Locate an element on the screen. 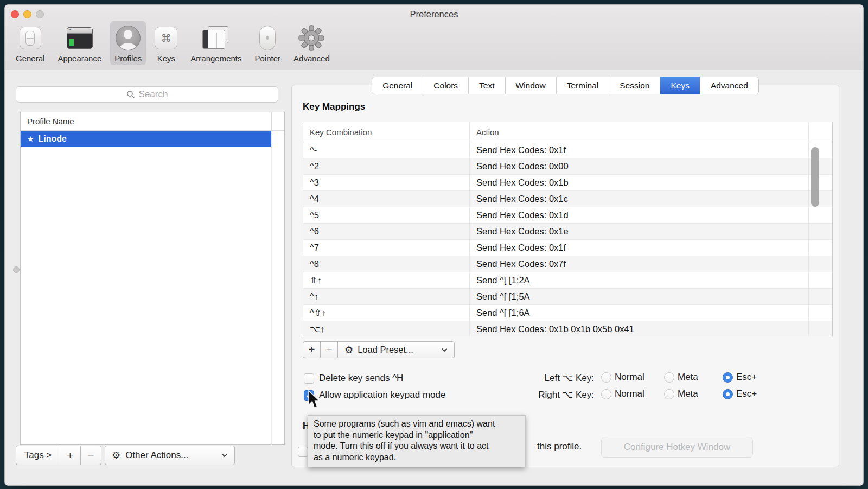 Image resolution: width=868 pixels, height=489 pixels. table-row: ^6 Send Hex Codes: 0x1e is located at coordinates (567, 232).